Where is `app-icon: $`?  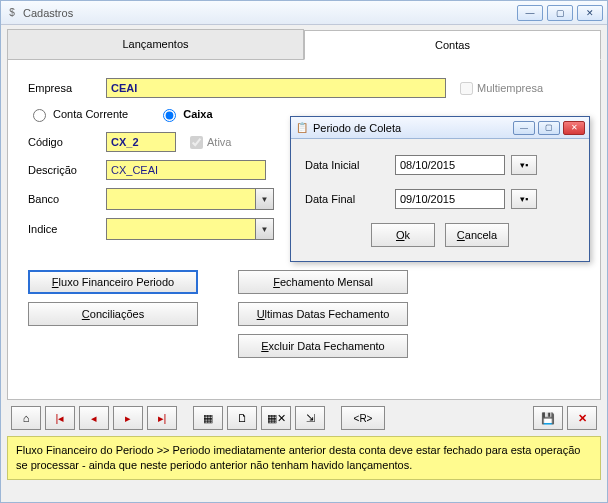 app-icon: $ is located at coordinates (12, 13).